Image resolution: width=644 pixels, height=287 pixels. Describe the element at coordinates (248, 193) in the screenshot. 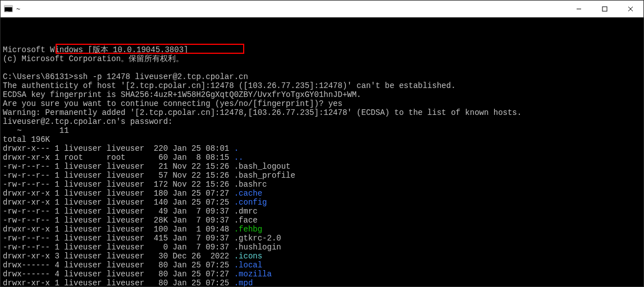

I see `file-name: .cache` at that location.